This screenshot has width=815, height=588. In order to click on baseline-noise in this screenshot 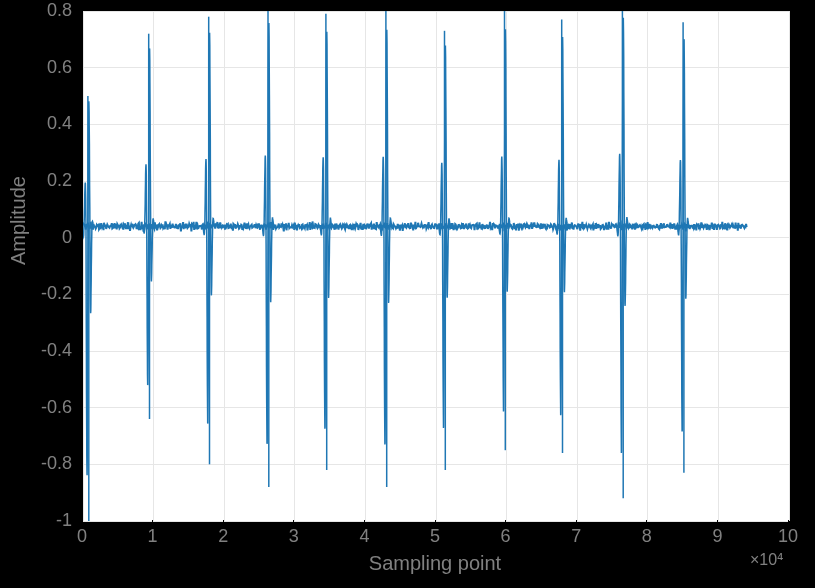, I will do `click(415, 226)`.